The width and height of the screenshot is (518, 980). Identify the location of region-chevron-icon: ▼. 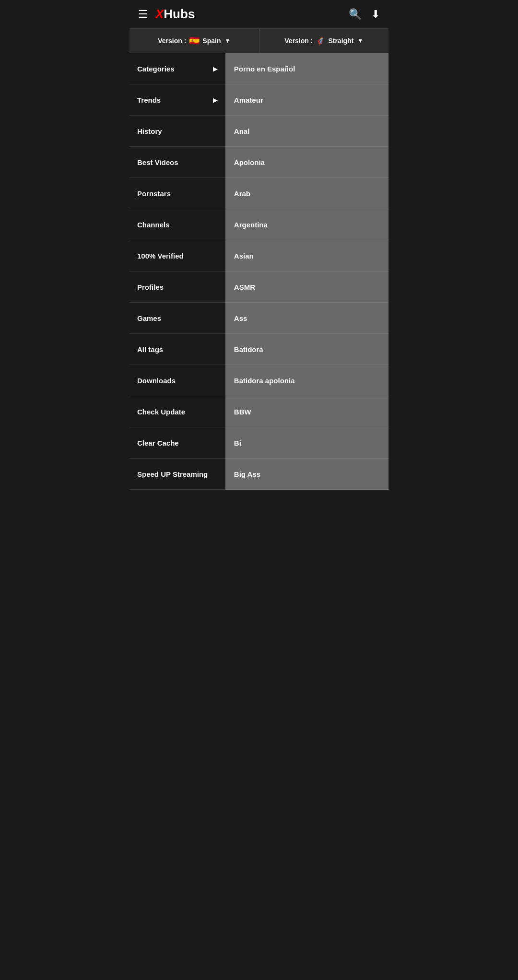
(227, 41).